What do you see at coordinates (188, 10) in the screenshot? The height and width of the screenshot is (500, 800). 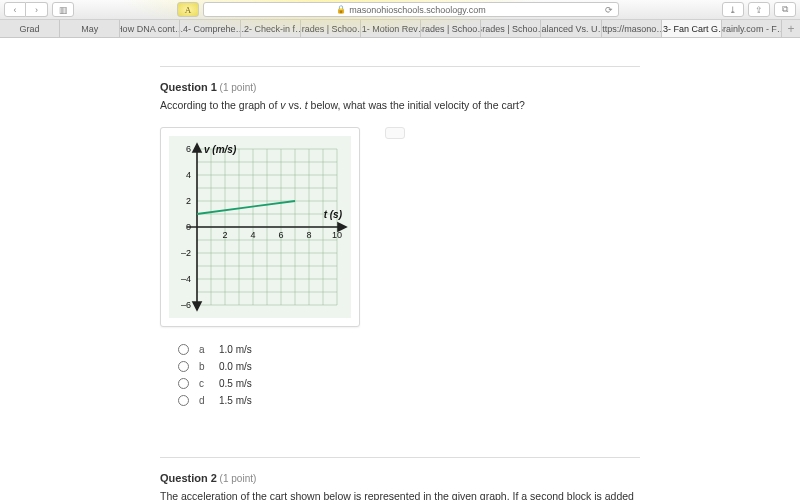 I see `reader-button: A` at bounding box center [188, 10].